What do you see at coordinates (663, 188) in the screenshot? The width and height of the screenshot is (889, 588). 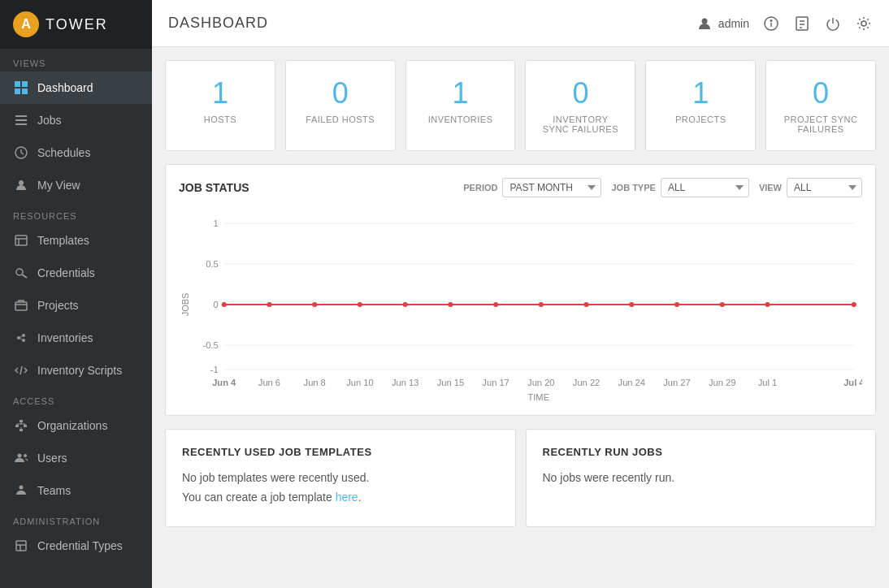 I see `job-status-filters: PERIOD PAST MONTH PAST WEEK PAST 2 WEEKS…` at bounding box center [663, 188].